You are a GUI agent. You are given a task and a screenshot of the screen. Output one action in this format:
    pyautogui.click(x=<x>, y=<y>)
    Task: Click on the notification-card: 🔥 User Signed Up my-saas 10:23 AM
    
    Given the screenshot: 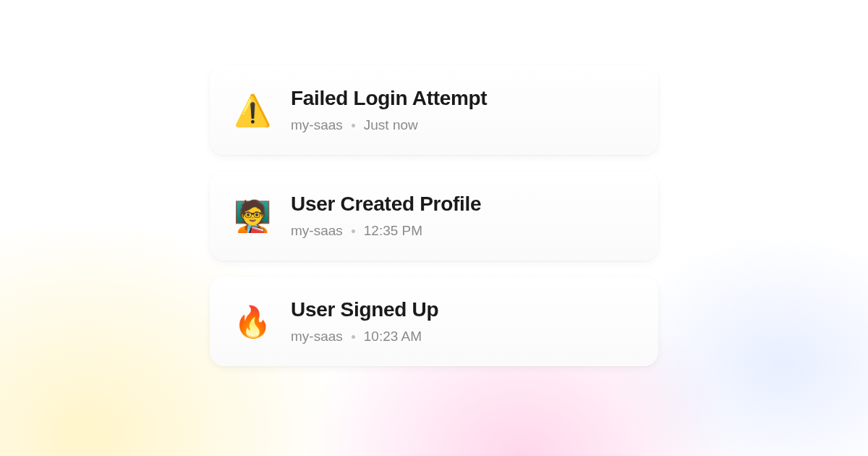 What is the action you would take?
    pyautogui.click(x=434, y=321)
    